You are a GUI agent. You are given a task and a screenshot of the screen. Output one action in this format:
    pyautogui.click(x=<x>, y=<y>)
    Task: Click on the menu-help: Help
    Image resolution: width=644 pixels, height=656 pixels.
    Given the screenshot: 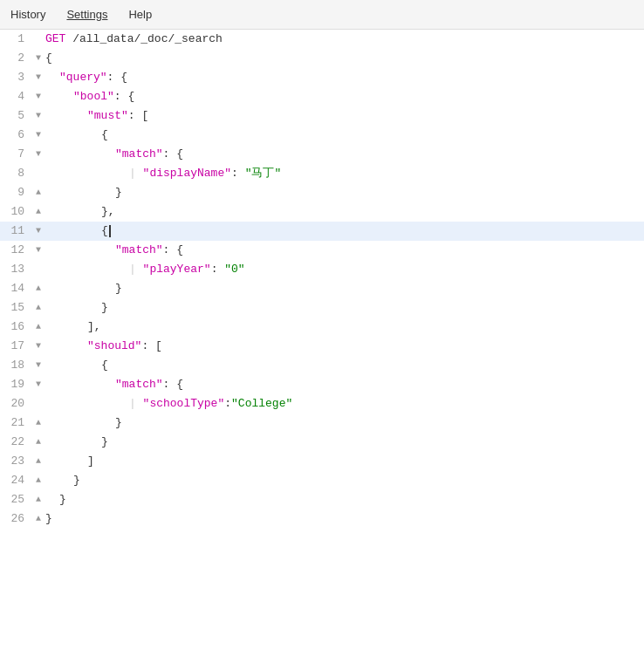 What is the action you would take?
    pyautogui.click(x=140, y=14)
    